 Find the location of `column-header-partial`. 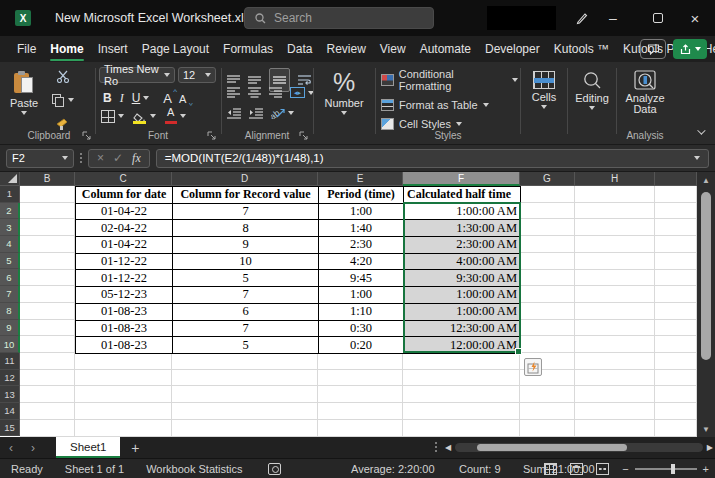

column-header-partial is located at coordinates (676, 179).